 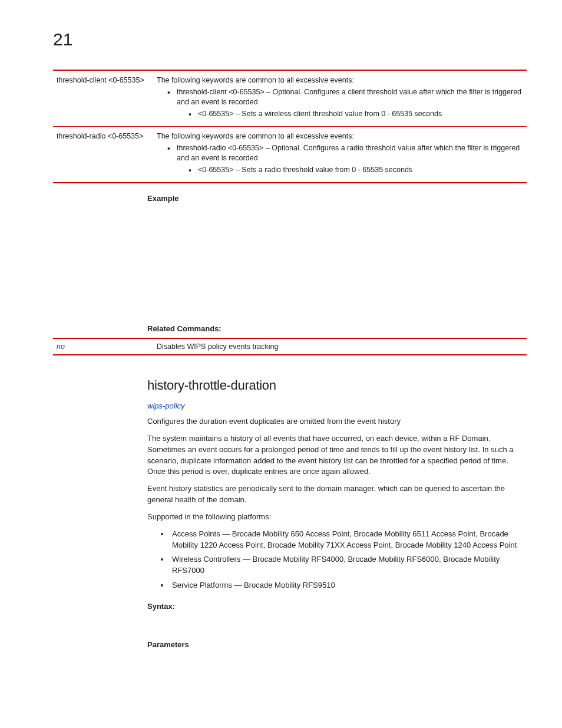 What do you see at coordinates (290, 99) in the screenshot?
I see `table-row: threshold-client <0-65535> The following…` at bounding box center [290, 99].